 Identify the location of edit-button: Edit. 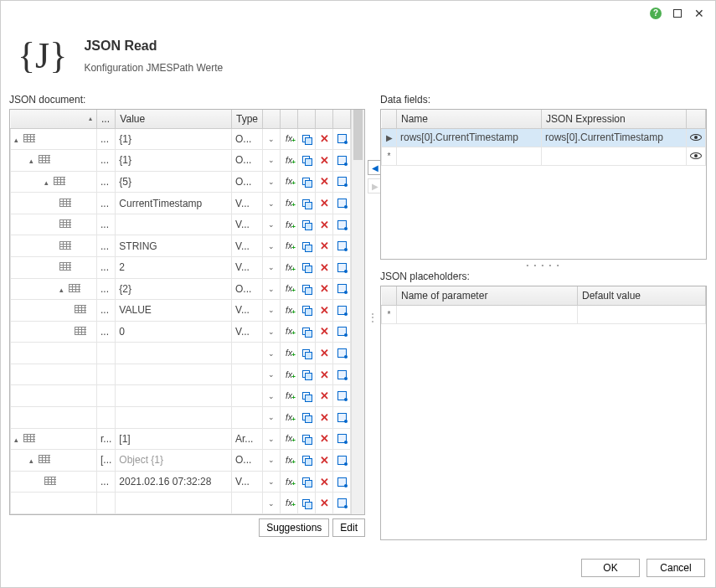
(348, 528).